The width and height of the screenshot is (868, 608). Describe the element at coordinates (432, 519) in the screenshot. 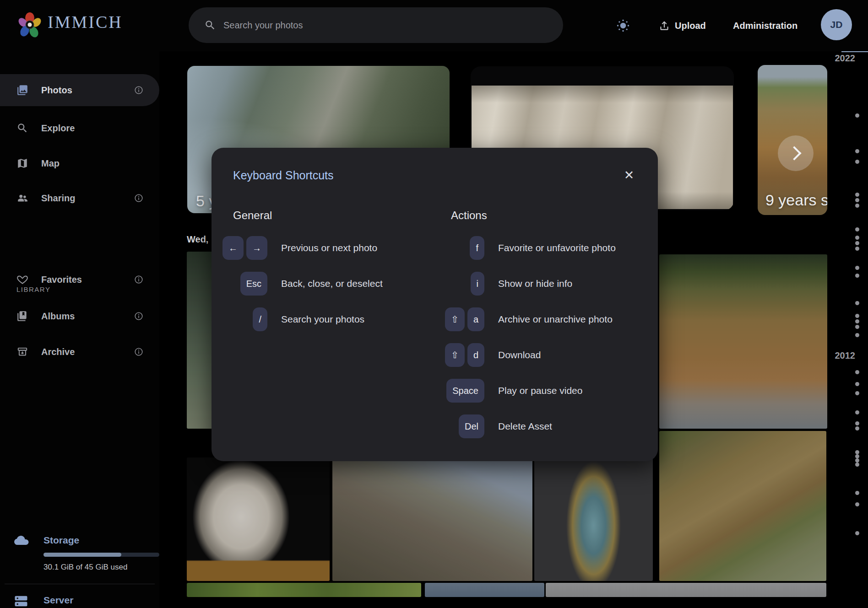

I see `photo-ruins-wall` at that location.